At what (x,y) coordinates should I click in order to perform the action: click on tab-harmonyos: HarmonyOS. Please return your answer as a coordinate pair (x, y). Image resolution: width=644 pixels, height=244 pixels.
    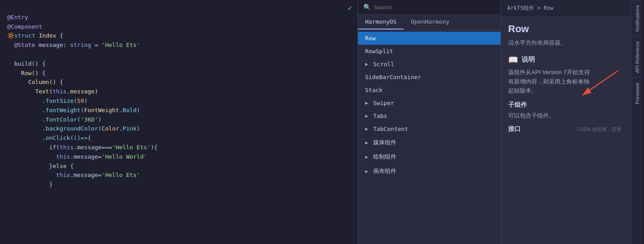
    Looking at the image, I should click on (381, 22).